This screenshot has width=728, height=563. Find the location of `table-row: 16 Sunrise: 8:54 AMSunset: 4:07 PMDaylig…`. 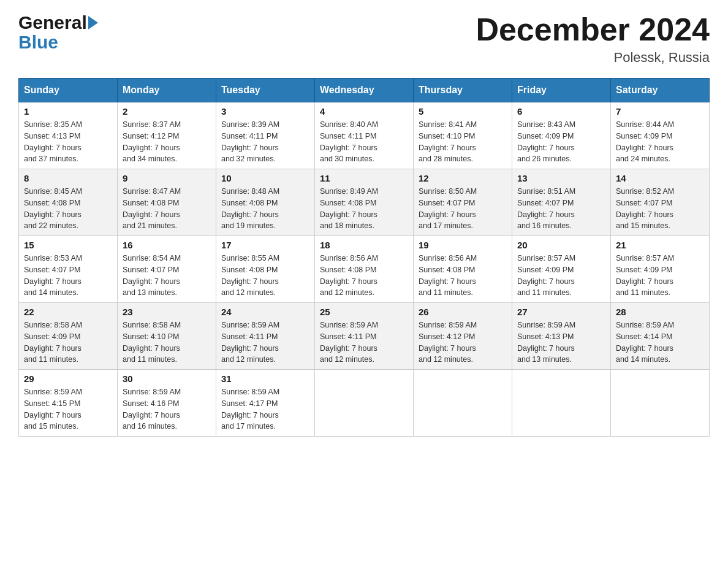

table-row: 16 Sunrise: 8:54 AMSunset: 4:07 PMDaylig… is located at coordinates (167, 270).